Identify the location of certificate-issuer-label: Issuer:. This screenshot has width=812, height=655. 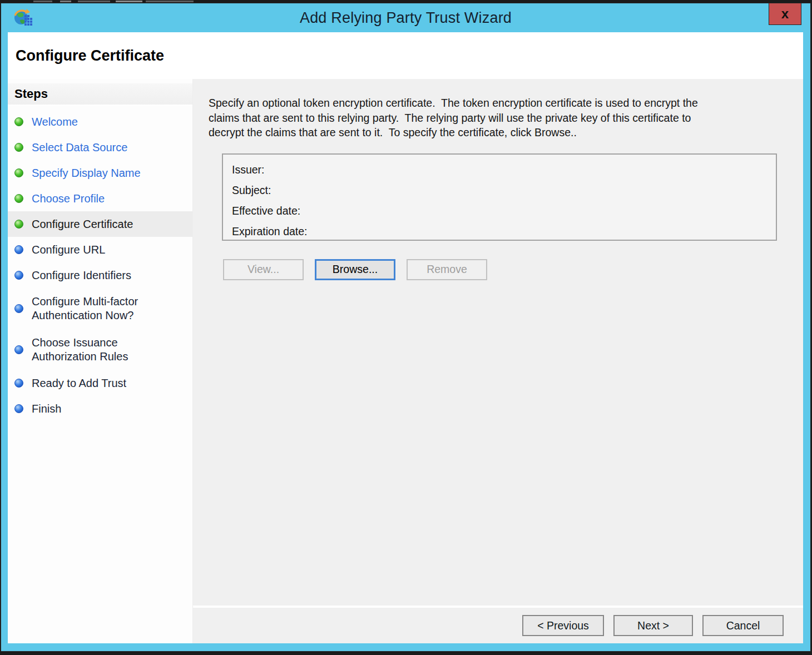
(499, 170).